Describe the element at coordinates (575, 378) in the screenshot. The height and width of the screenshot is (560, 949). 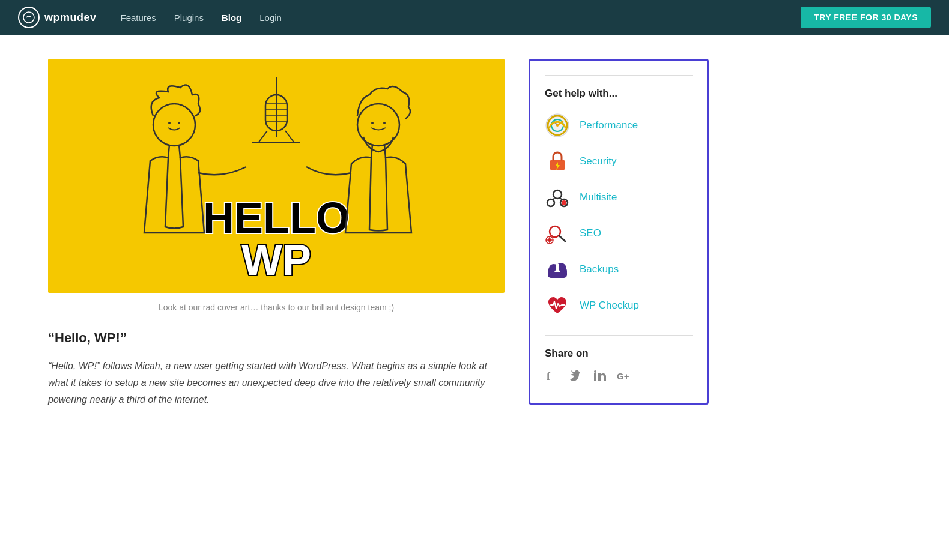
I see `share-twitter` at that location.